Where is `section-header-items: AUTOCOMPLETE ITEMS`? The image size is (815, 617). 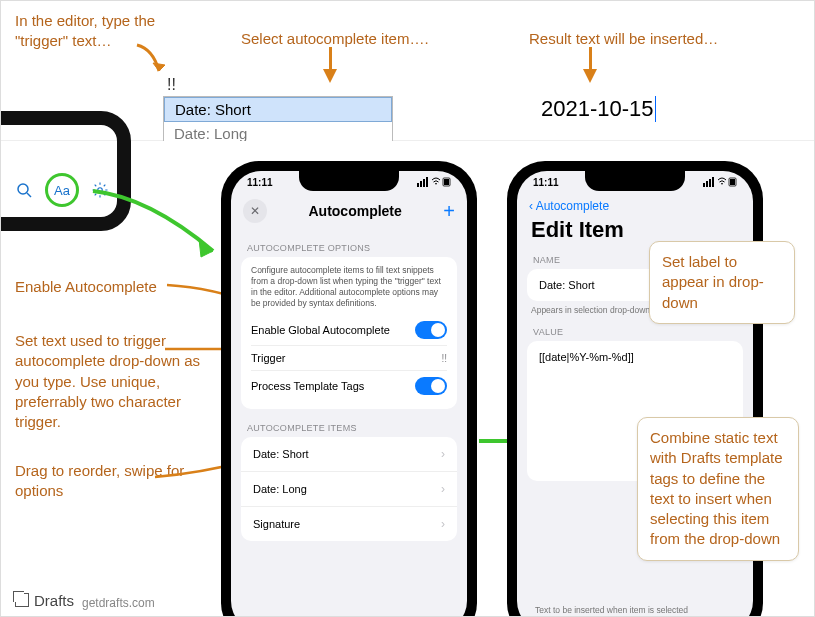 section-header-items: AUTOCOMPLETE ITEMS is located at coordinates (349, 423).